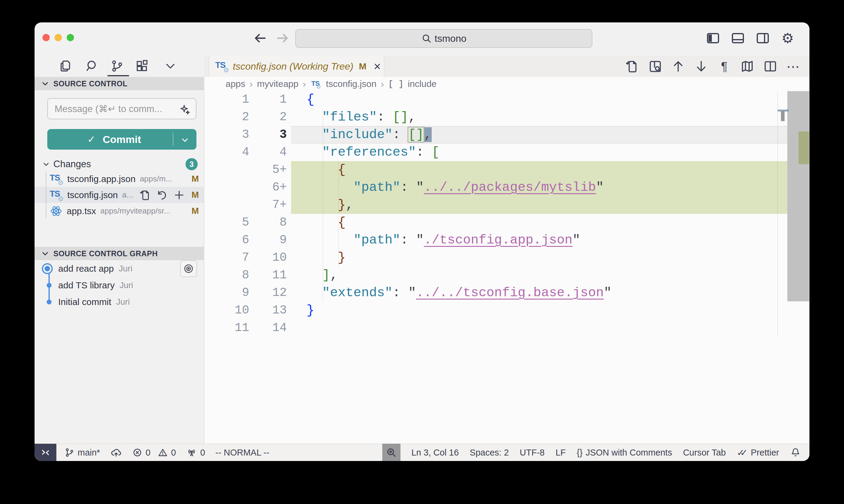  I want to click on sync-changes-button, so click(116, 452).